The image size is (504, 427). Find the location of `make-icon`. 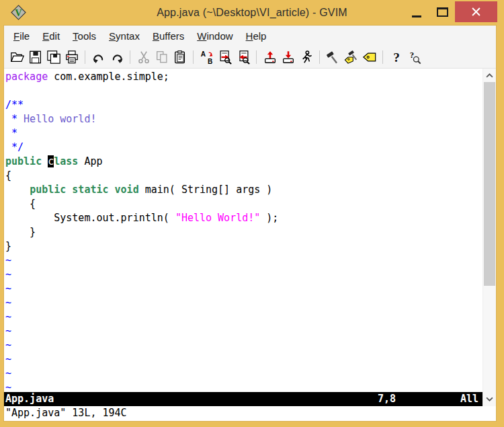

make-icon is located at coordinates (333, 57).